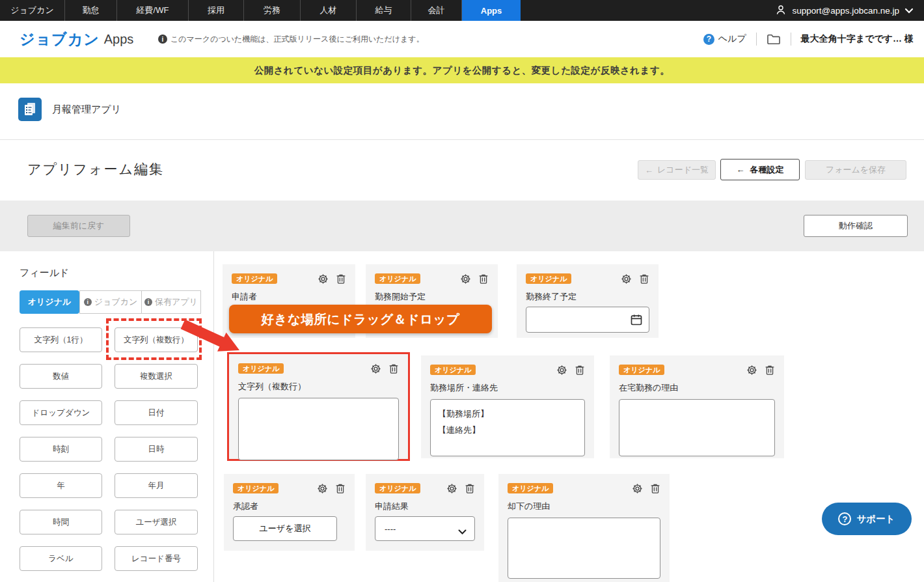 Image resolution: width=924 pixels, height=582 pixels. I want to click on field-btn-year: 年, so click(61, 486).